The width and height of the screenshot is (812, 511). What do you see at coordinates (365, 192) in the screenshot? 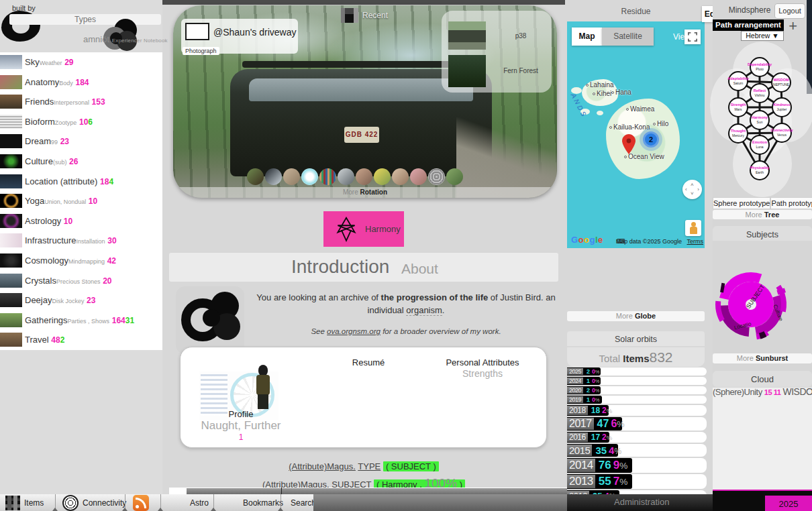
I see `more-rotation-bar: More Rotation` at bounding box center [365, 192].